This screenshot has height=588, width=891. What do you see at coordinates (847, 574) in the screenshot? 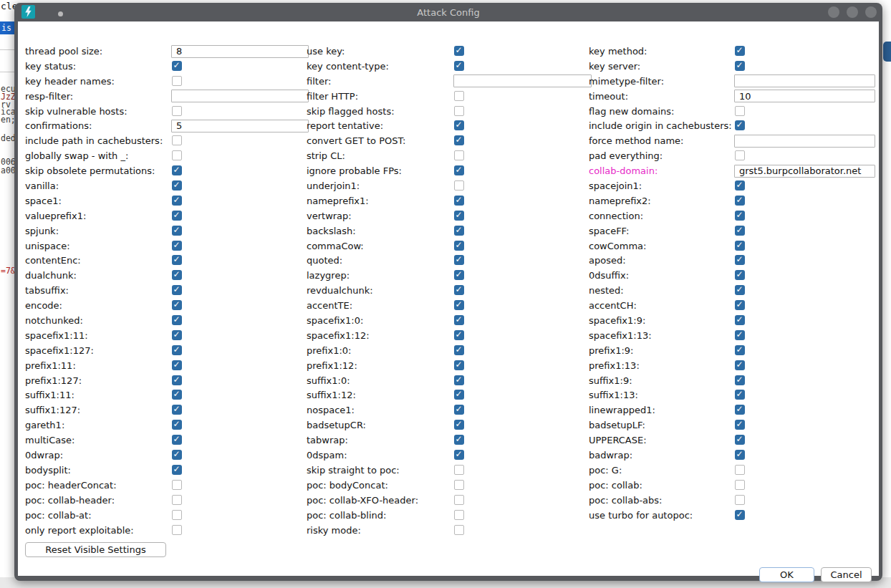
I see `cancel-button: Cancel` at bounding box center [847, 574].